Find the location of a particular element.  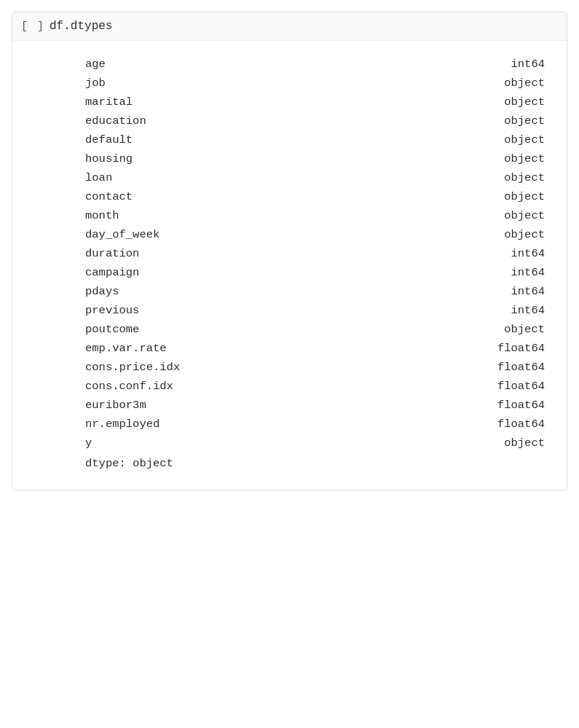

dtype-name: previous is located at coordinates (158, 310).